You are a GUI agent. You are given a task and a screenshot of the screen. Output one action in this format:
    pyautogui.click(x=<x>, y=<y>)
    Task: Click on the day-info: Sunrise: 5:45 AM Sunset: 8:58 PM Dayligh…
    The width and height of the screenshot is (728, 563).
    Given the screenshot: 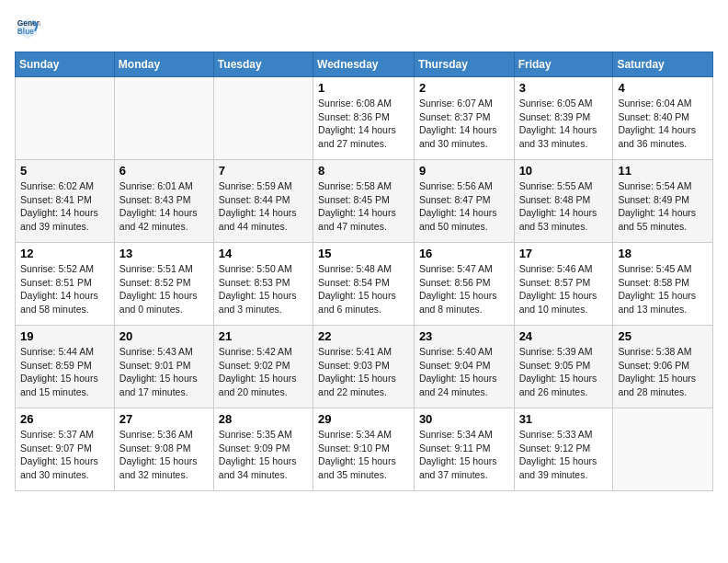 What is the action you would take?
    pyautogui.click(x=663, y=289)
    